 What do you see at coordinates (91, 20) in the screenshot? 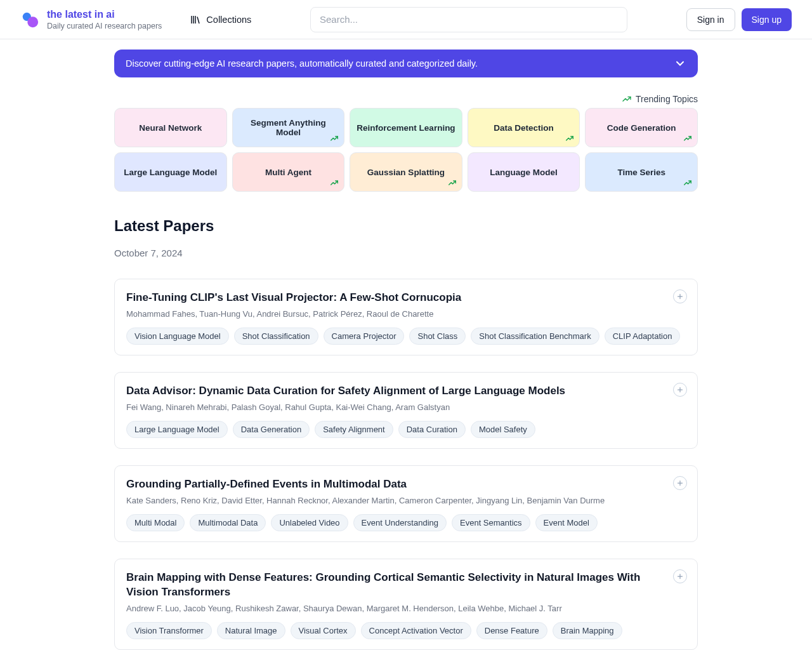
I see `brand: the latest in ai Daily curated AI resear…` at bounding box center [91, 20].